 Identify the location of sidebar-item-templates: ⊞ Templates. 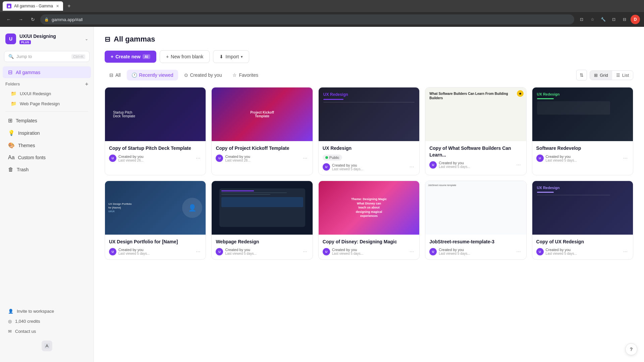
(47, 121).